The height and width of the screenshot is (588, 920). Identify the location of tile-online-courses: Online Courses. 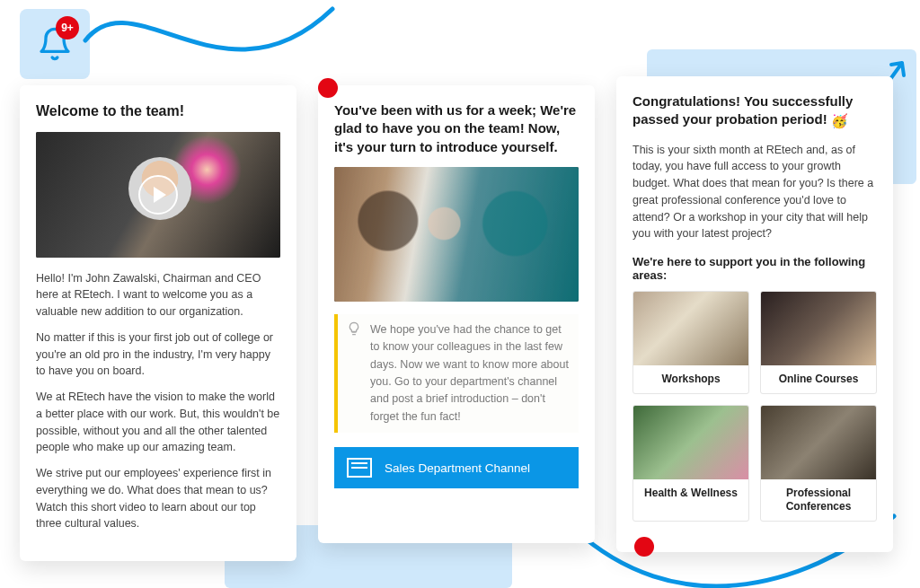
(818, 343).